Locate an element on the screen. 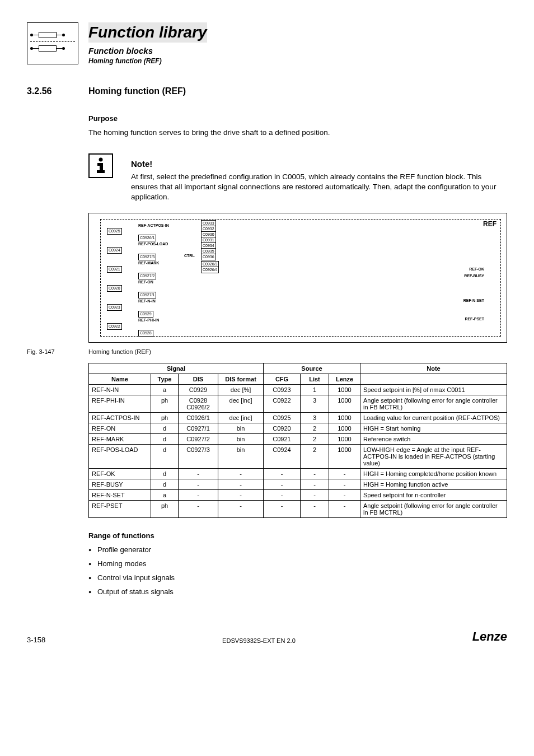  diag-out-label: REF-PSET is located at coordinates (475, 319).